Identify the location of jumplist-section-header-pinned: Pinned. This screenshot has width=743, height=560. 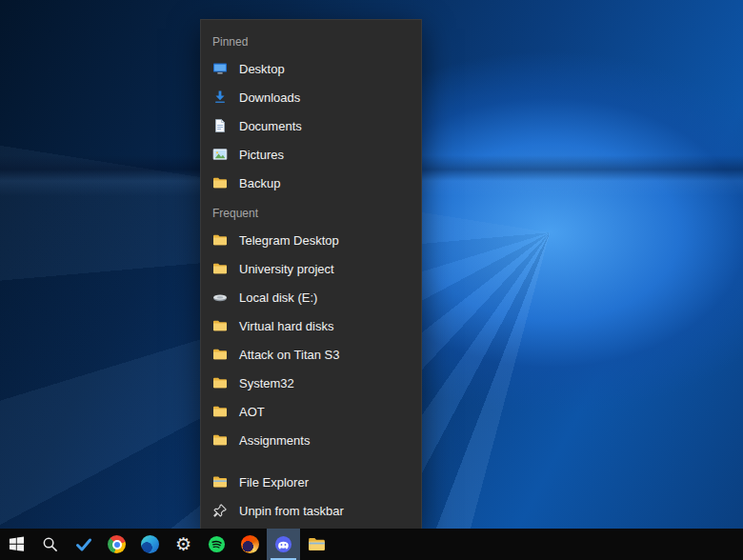
(311, 42).